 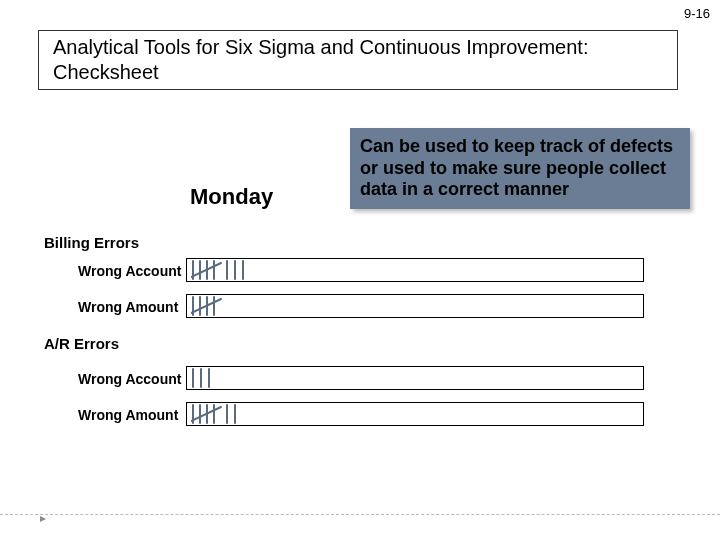 What do you see at coordinates (520, 168) in the screenshot?
I see `callout-box: Can be used to keep track of defects or …` at bounding box center [520, 168].